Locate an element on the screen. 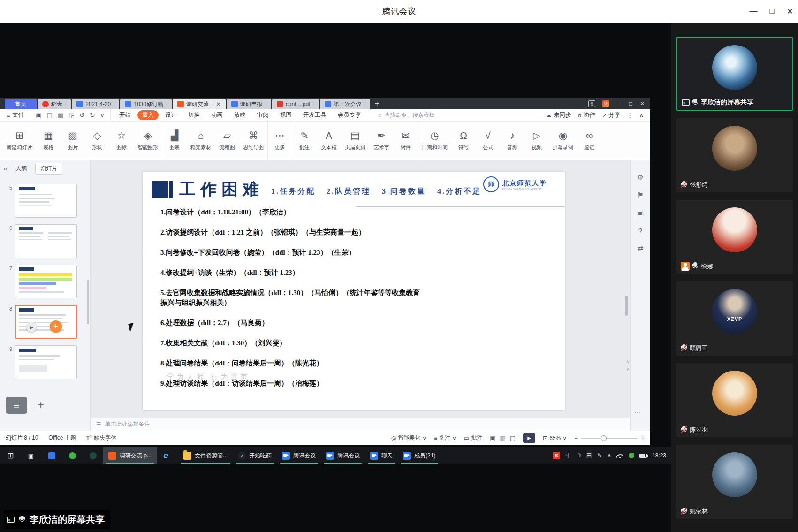  document-count-icon: 6 is located at coordinates (592, 104).